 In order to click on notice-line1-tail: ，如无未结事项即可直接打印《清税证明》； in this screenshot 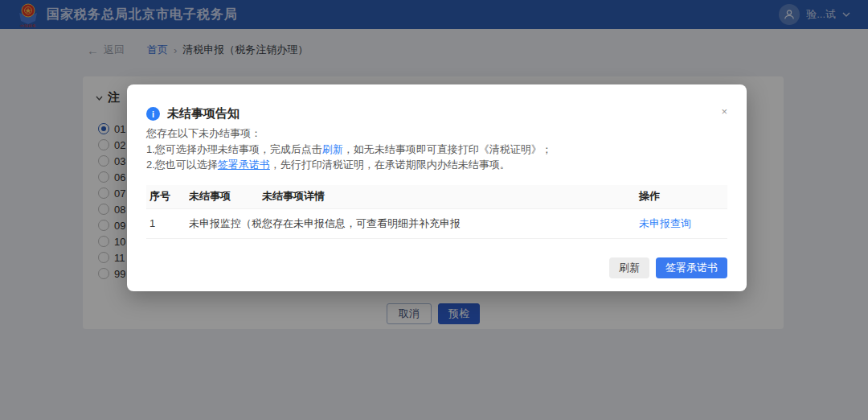, I will do `click(448, 150)`.